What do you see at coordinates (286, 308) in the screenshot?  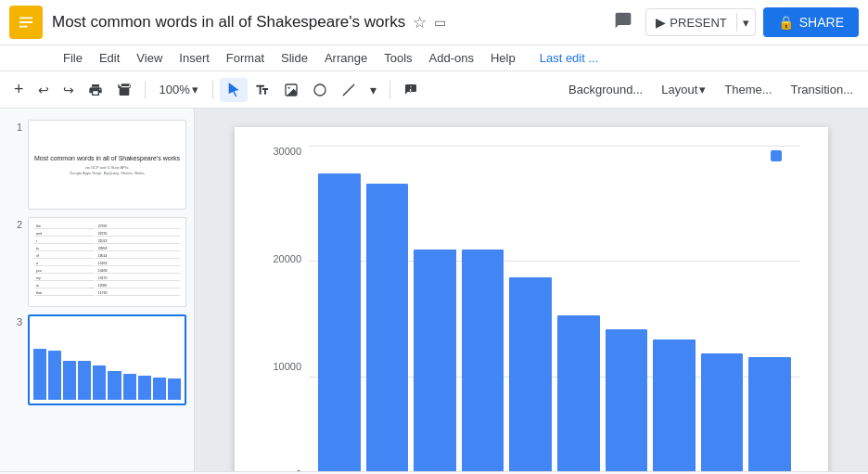 I see `y-axis: 30000 20000 10000 0` at bounding box center [286, 308].